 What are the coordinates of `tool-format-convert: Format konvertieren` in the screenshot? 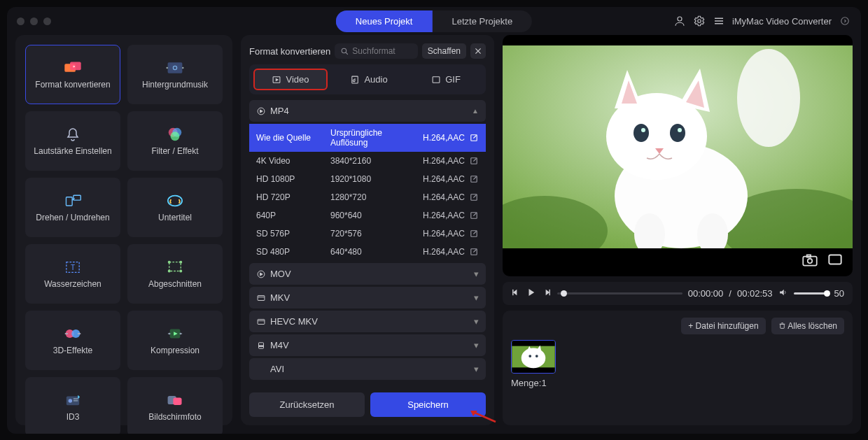 It's located at (73, 74).